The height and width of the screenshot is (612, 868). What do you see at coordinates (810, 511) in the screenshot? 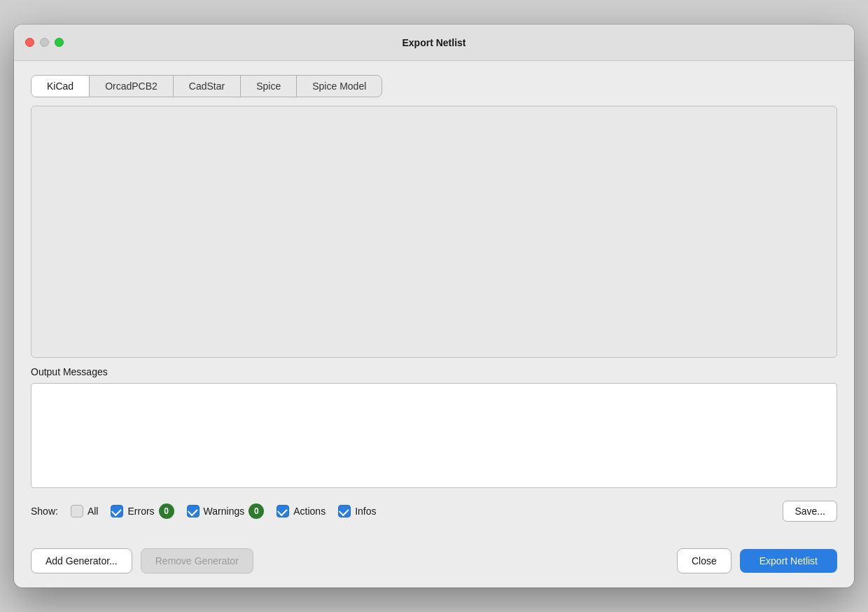
I see `save-button: Save...` at bounding box center [810, 511].